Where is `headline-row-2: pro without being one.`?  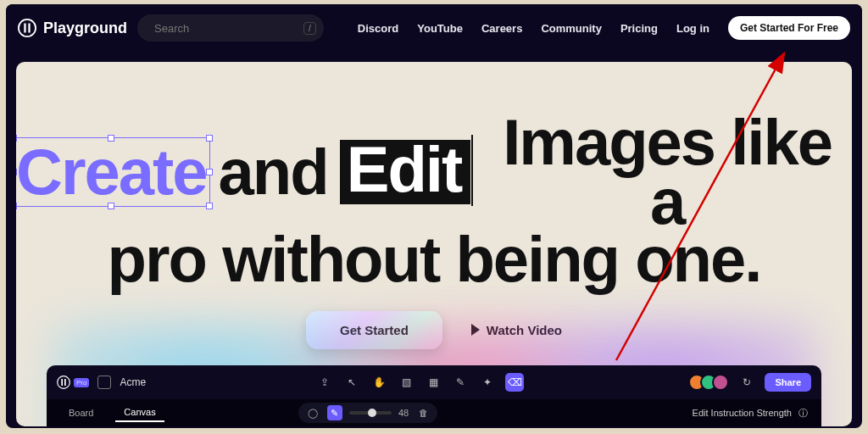
headline-row-2: pro without being one. is located at coordinates (434, 259).